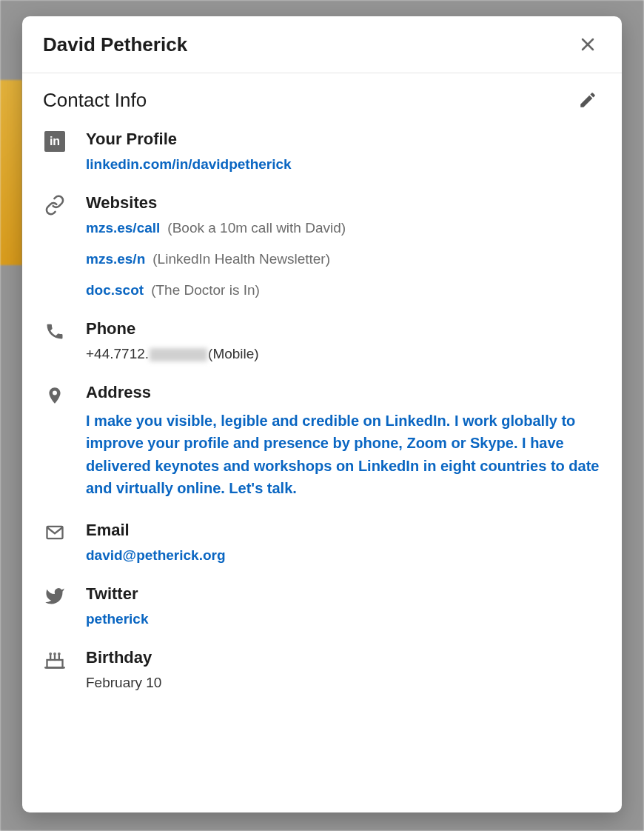 The width and height of the screenshot is (644, 831). Describe the element at coordinates (343, 683) in the screenshot. I see `birthday-value: February 10` at that location.